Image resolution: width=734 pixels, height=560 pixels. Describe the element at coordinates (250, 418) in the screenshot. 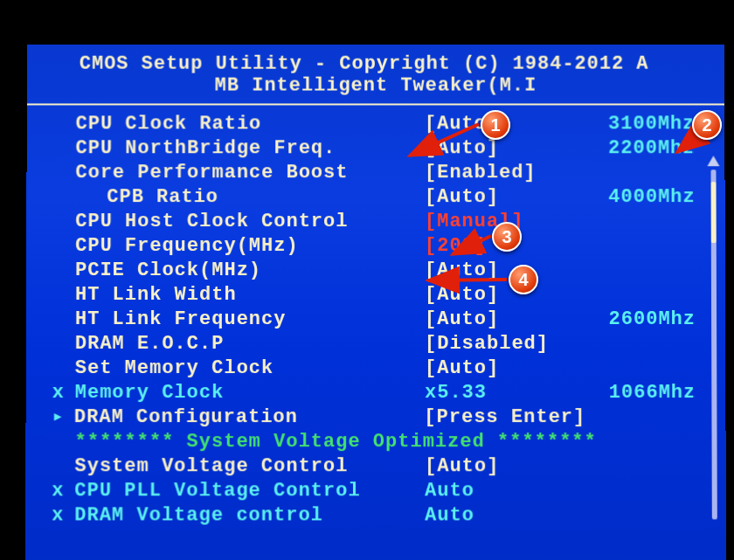

I see `setting-label: DRAM Configuration` at that location.